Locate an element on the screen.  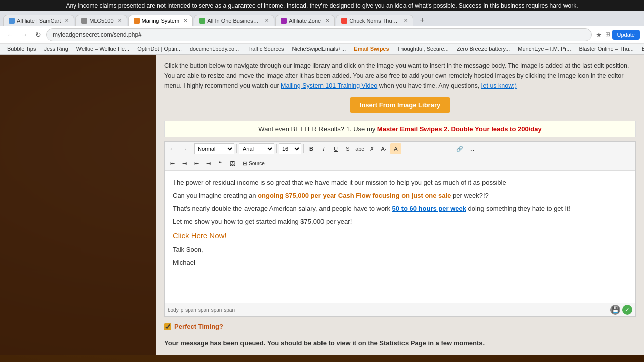
queue-message: Your message has been queued. You should… is located at coordinates (400, 344).